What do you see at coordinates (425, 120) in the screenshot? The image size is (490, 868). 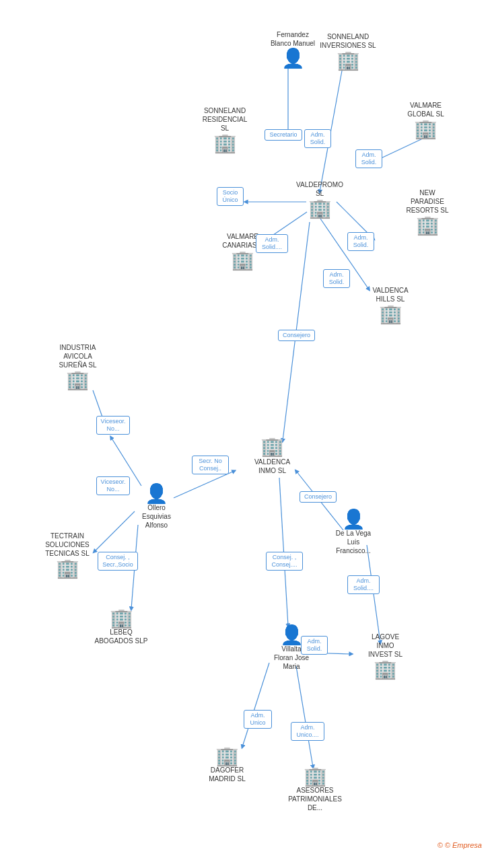 I see `node-valmare-global: VALMAREGLOBAL SL 🏢` at bounding box center [425, 120].